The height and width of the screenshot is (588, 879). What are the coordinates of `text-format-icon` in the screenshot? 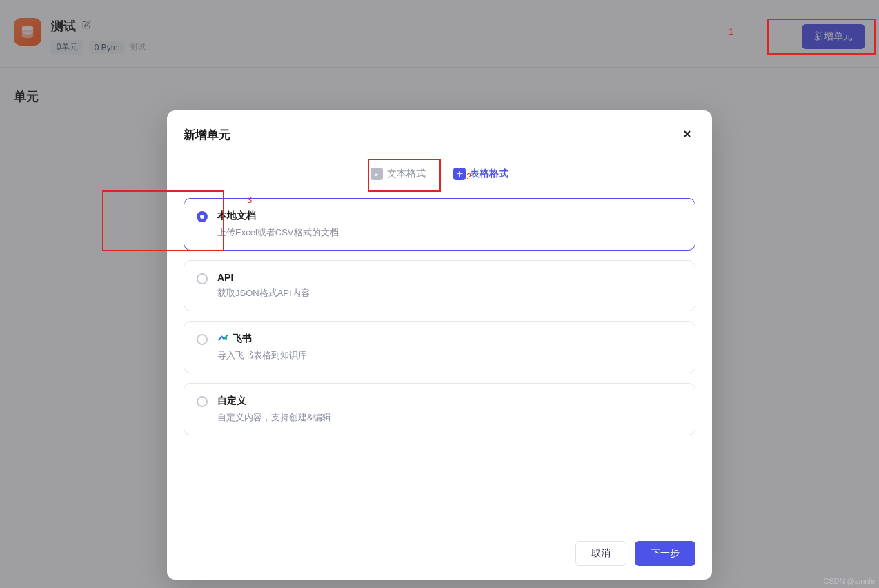 It's located at (377, 174).